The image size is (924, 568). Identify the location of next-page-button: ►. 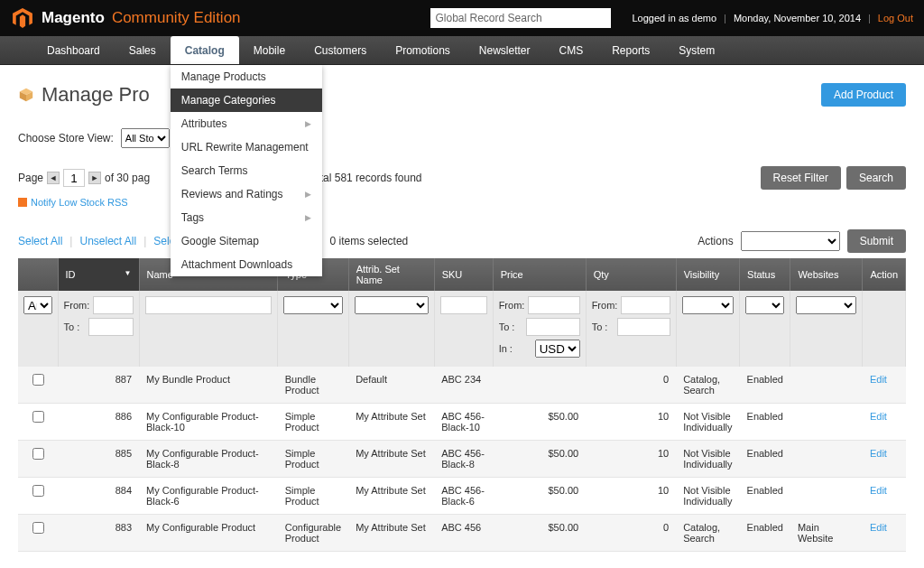
(95, 178).